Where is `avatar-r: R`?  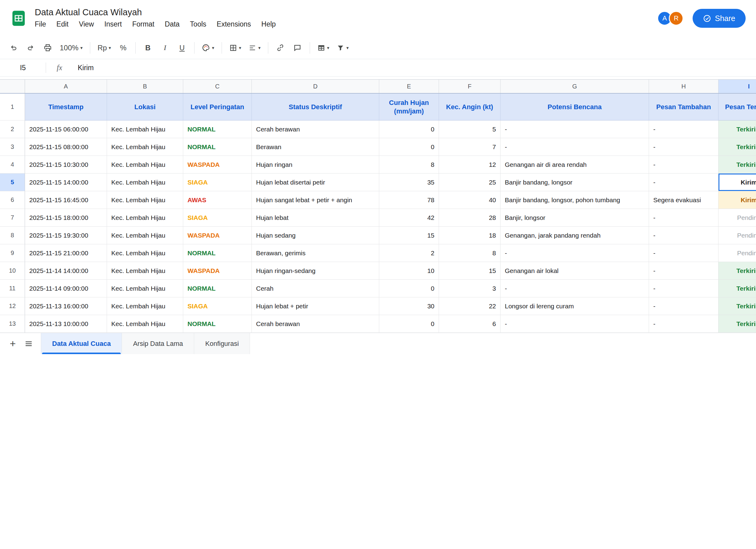 avatar-r: R is located at coordinates (676, 18).